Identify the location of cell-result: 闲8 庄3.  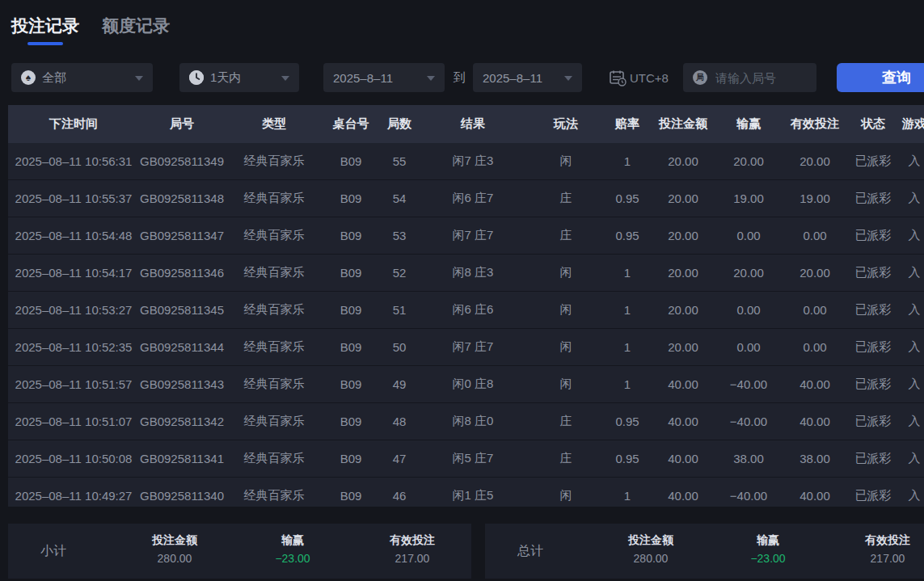
(473, 273).